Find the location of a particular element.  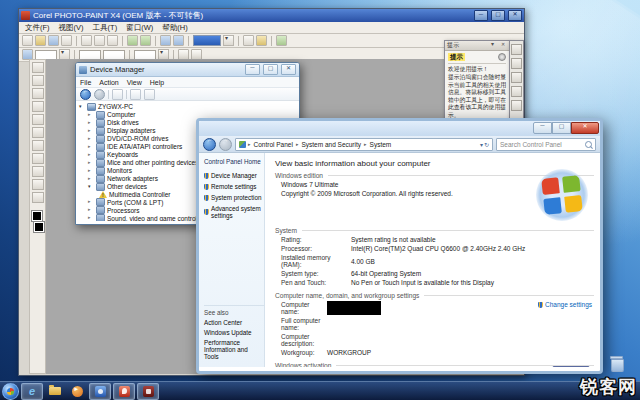

show-console-tree-icon is located at coordinates (118, 94).